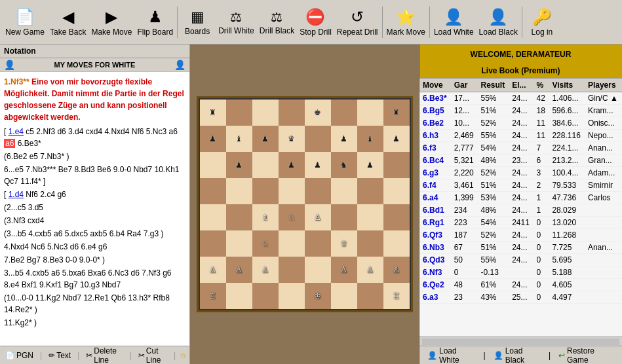 This screenshot has width=622, height=364. I want to click on cell-4-3: ♘, so click(292, 217).